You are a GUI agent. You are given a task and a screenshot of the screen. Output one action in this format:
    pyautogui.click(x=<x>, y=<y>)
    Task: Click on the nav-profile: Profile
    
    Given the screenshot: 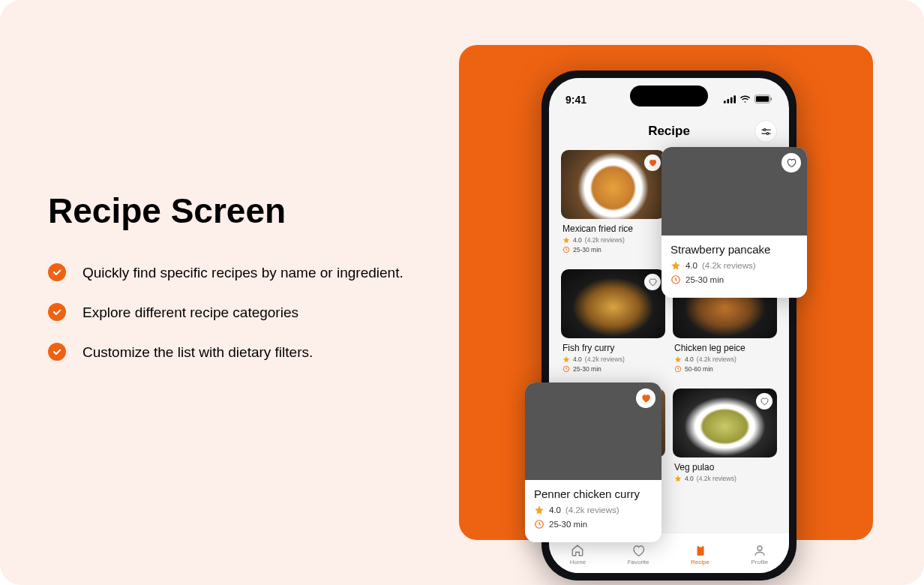 What is the action you would take?
    pyautogui.click(x=760, y=555)
    